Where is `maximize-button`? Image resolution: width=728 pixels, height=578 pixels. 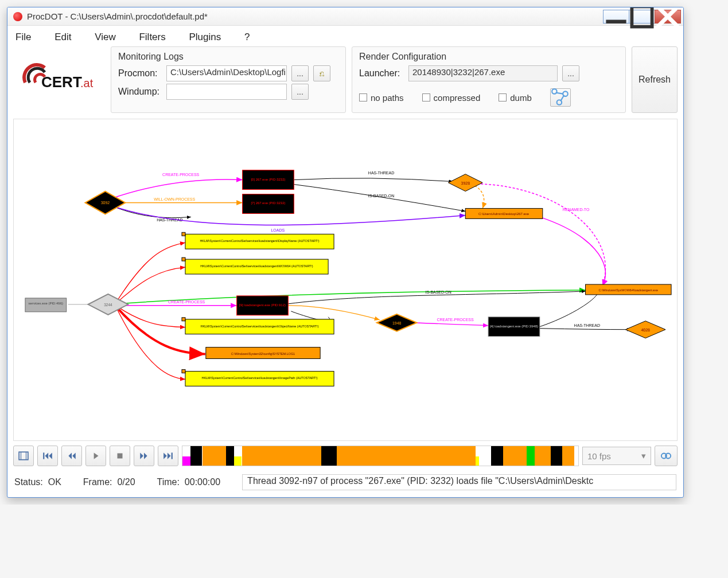
maximize-button is located at coordinates (642, 17).